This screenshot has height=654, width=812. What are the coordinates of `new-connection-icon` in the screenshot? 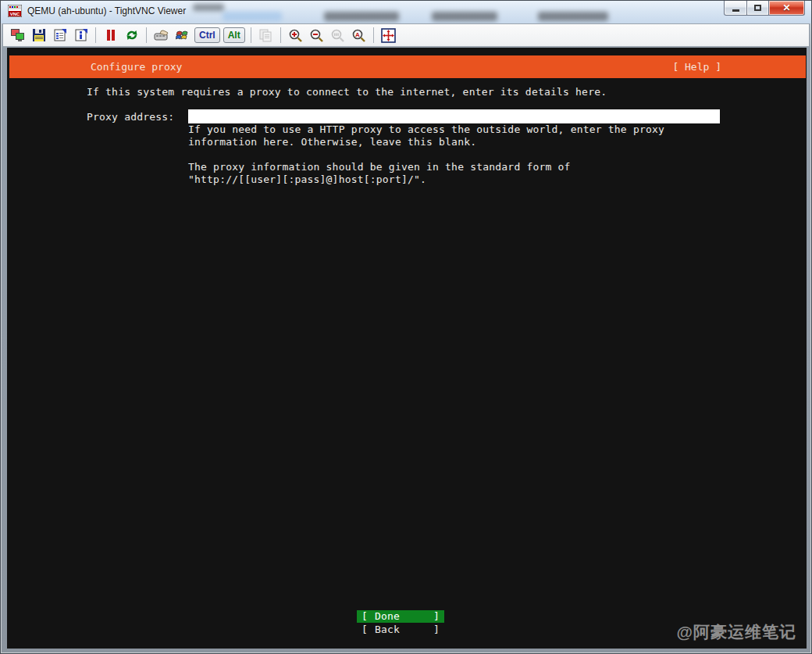 It's located at (18, 35).